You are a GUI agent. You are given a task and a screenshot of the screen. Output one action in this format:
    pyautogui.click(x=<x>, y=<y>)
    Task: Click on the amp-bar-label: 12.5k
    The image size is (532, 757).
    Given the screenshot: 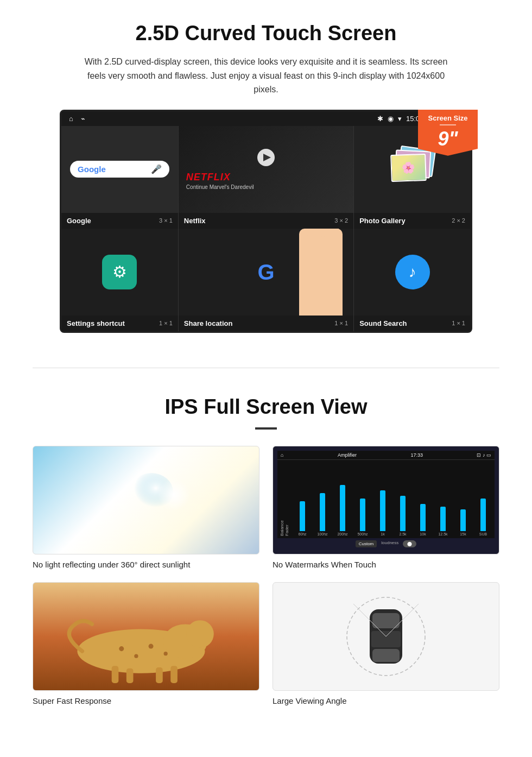 What is the action you would take?
    pyautogui.click(x=443, y=534)
    